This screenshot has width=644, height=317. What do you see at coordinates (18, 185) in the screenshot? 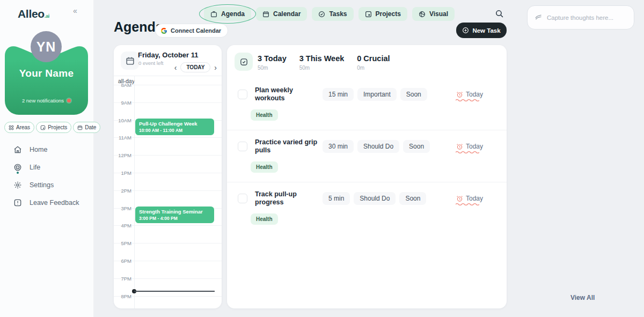
I see `gear-icon` at bounding box center [18, 185].